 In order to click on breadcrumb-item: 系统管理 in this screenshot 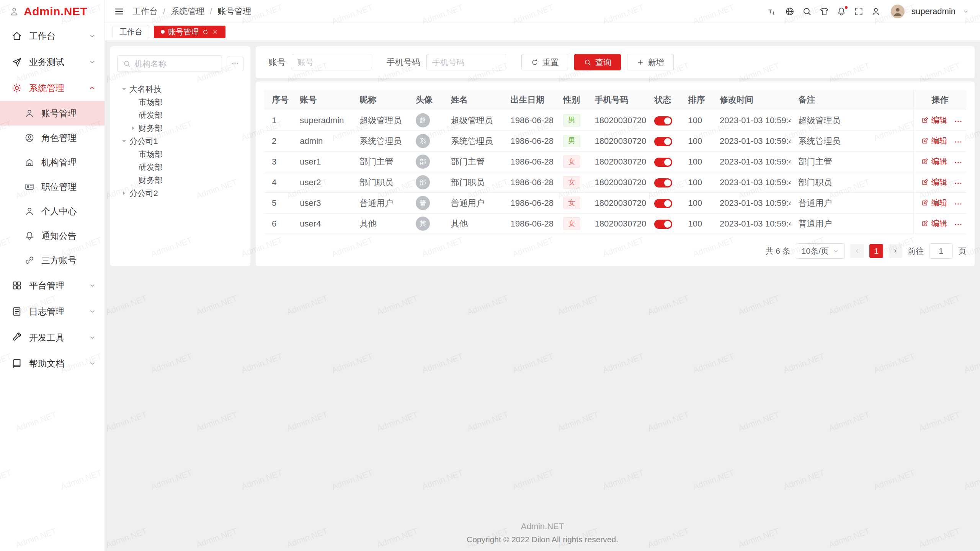, I will do `click(188, 11)`.